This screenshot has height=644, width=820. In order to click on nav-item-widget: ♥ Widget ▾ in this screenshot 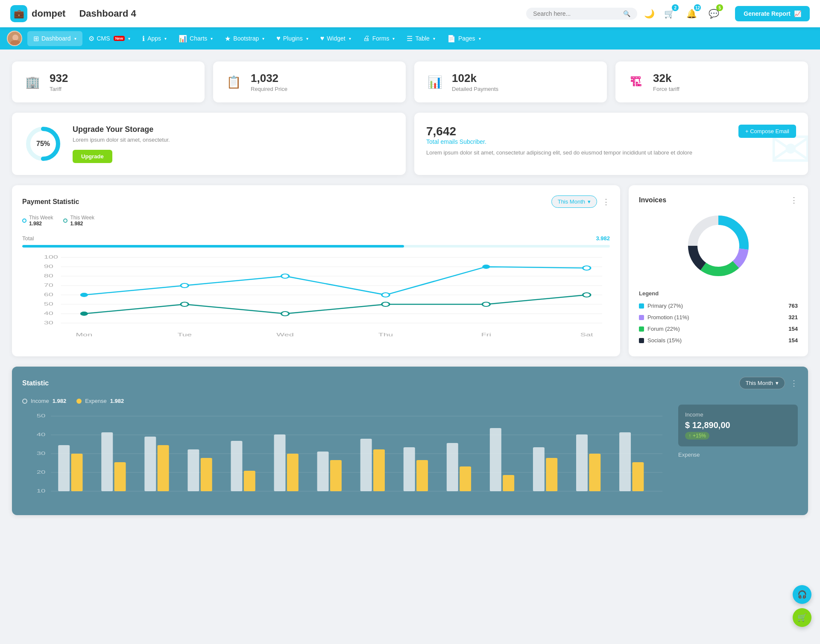, I will do `click(336, 38)`.